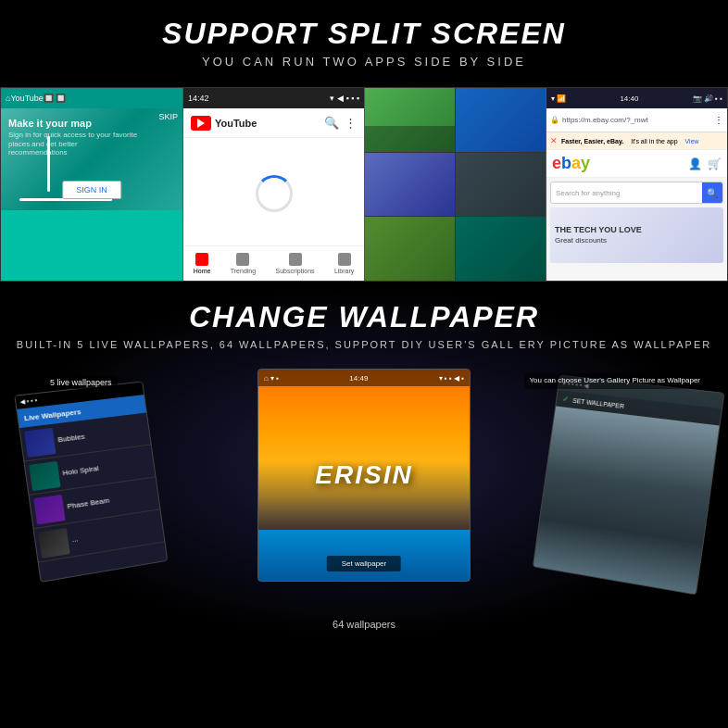  Describe the element at coordinates (708, 98) in the screenshot. I see `ebay-icons: 📷 🔊 ▪ ▪` at that location.